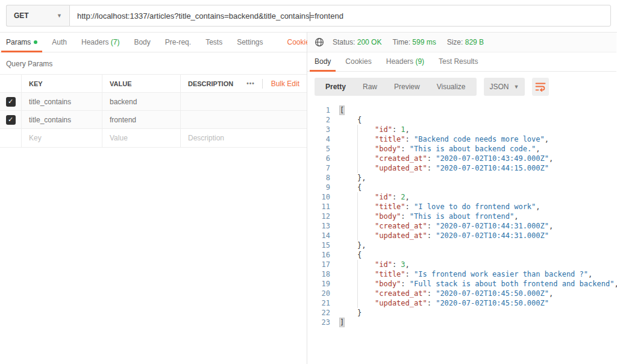 The width and height of the screenshot is (617, 364). Describe the element at coordinates (22, 42) in the screenshot. I see `tab-params: Params` at that location.